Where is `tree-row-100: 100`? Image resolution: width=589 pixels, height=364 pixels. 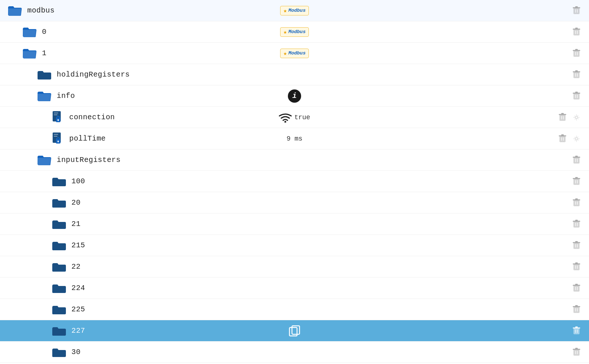
tree-row-100: 100 is located at coordinates (294, 181).